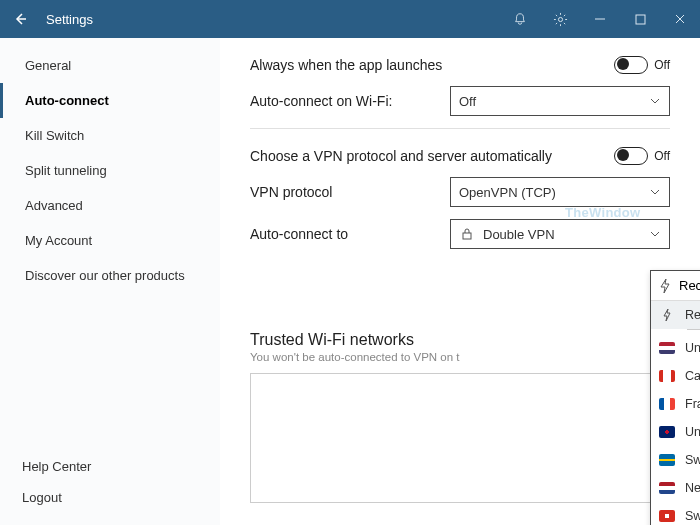 This screenshot has width=700, height=525. Describe the element at coordinates (110, 206) in the screenshot. I see `sidebar-item-advanced: Advanced` at that location.